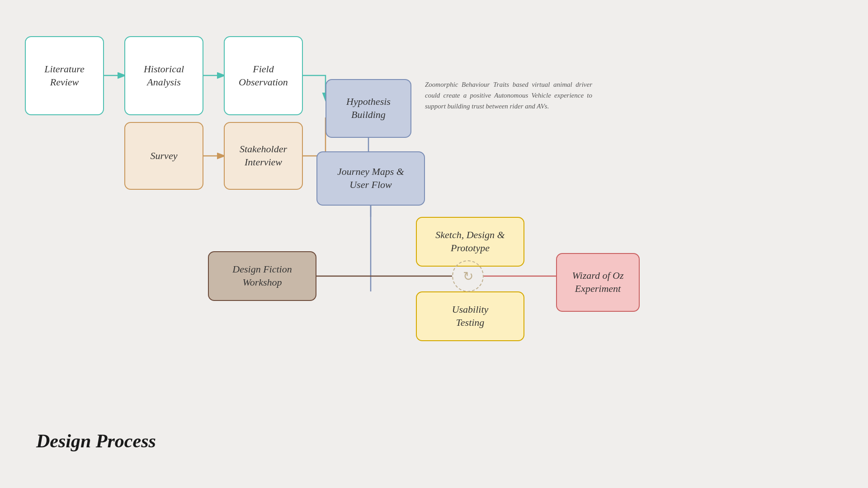 Image resolution: width=868 pixels, height=488 pixels. I want to click on node-designfiction: Design FictionWorkshop, so click(262, 276).